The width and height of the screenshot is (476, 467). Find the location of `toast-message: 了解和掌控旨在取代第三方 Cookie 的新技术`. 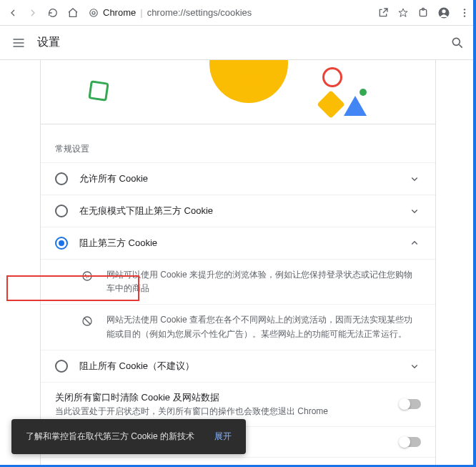

toast-message: 了解和掌控旨在取代第三方 Cookie 的新技术 is located at coordinates (110, 436).